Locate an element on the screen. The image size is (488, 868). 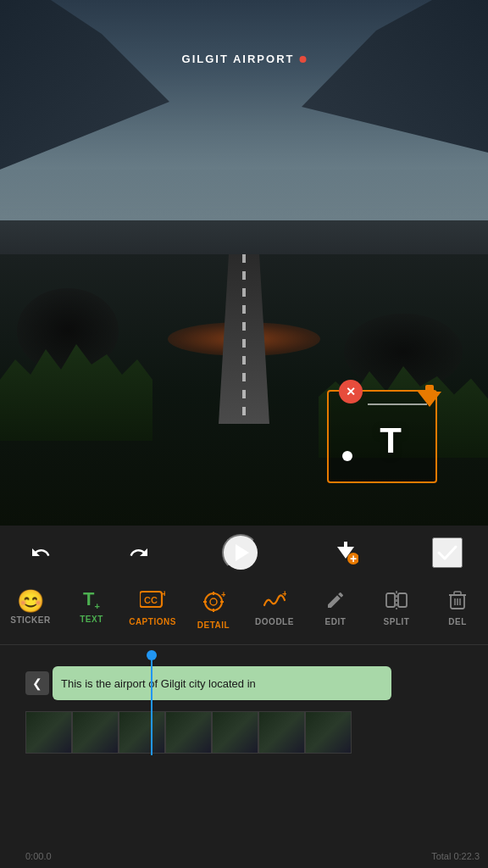
svg-text: CC is located at coordinates (151, 600).